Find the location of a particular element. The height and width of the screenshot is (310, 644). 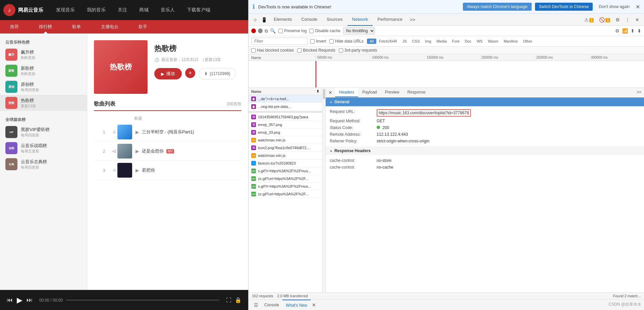

sub-nav-recommend: 推荐 is located at coordinates (14, 27).